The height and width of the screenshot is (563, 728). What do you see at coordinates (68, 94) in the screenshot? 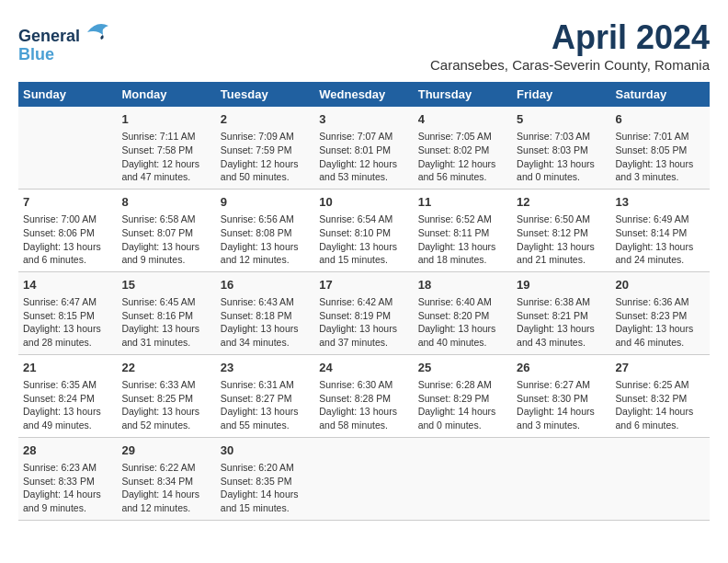
I see `column-header-sunday: Sunday` at bounding box center [68, 94].